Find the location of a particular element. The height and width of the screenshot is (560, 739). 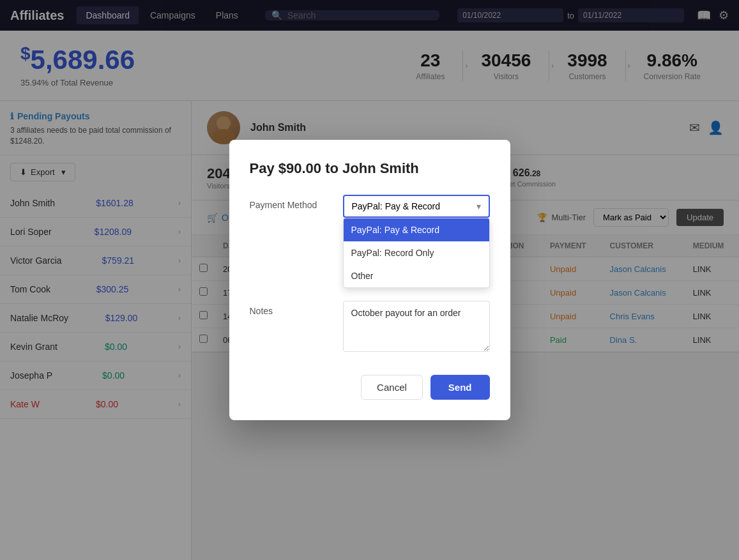

select-chevron-icon: ▾ is located at coordinates (479, 206).